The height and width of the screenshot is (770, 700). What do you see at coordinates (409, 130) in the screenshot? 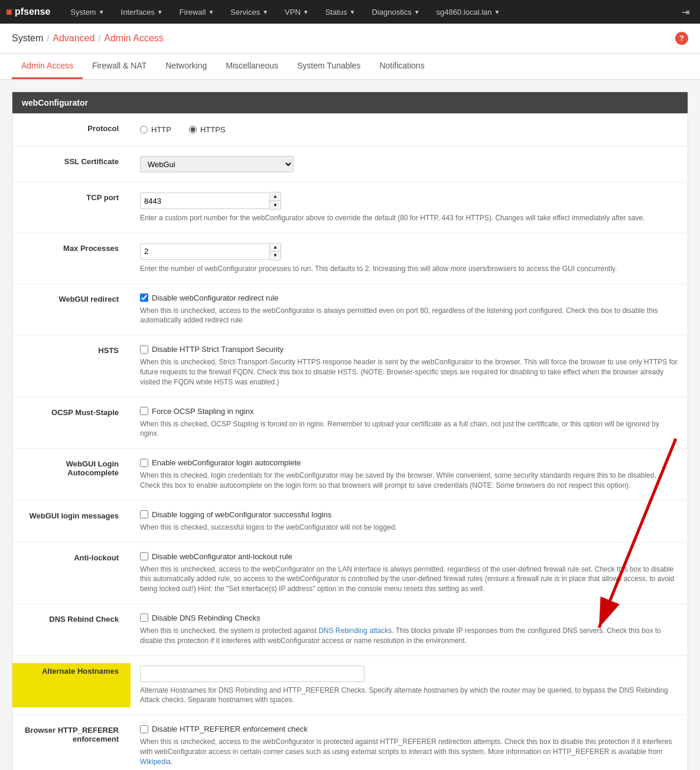
I see `radio-group-protocol: HTTP HTTPS` at bounding box center [409, 130].